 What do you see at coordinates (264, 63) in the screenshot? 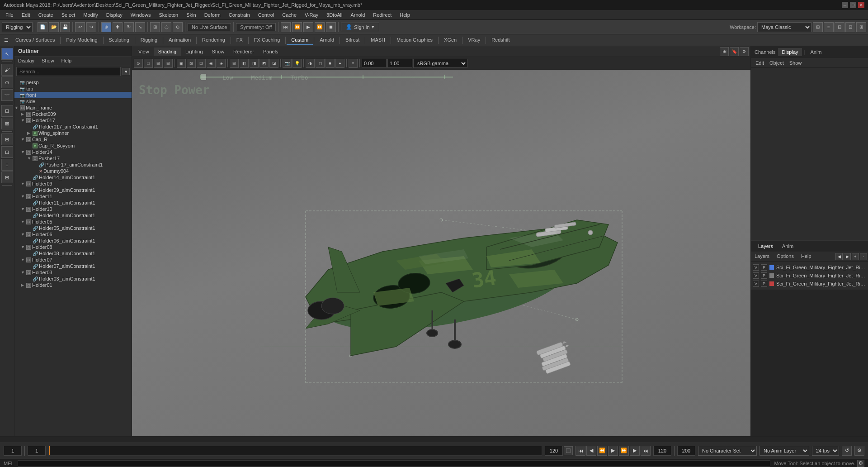
I see `vpt-icon13: ◩` at bounding box center [264, 63].